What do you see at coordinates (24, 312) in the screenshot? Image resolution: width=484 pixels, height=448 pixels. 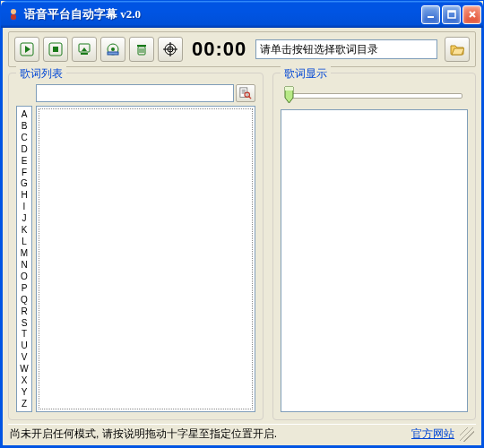 I see `alpha-R: R` at bounding box center [24, 312].